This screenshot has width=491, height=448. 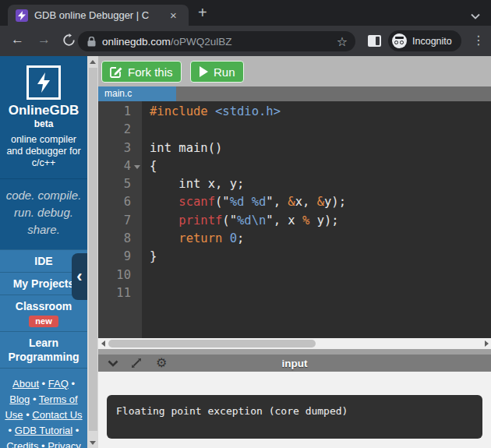 What do you see at coordinates (136, 42) in the screenshot?
I see `url-domain: onlinegdb.com` at bounding box center [136, 42].